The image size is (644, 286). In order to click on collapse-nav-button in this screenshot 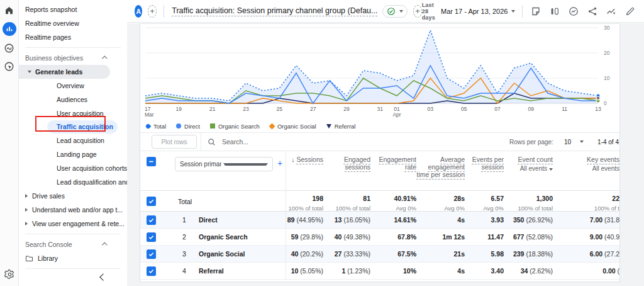, I will do `click(103, 277)`.